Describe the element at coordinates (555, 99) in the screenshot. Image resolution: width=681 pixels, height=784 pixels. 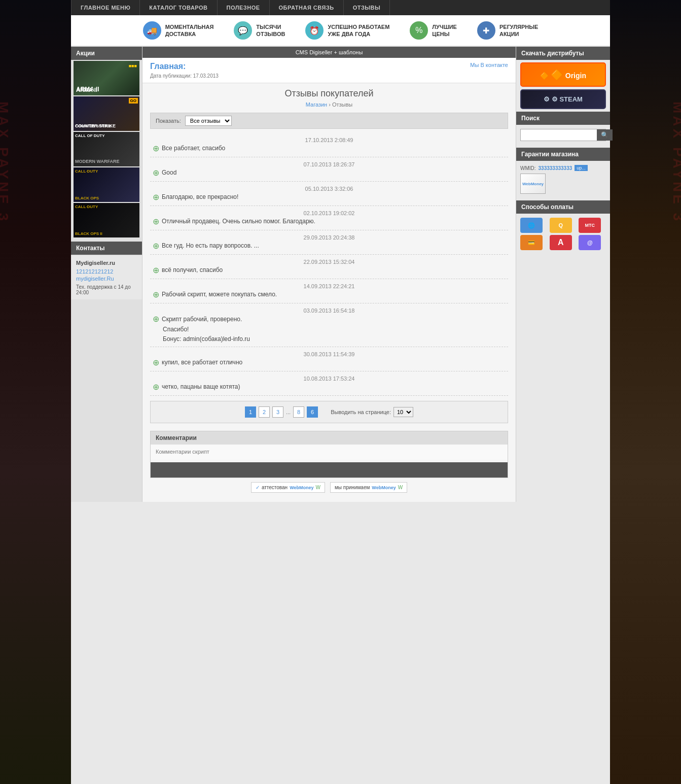
I see `steam-logo: ⚙` at that location.